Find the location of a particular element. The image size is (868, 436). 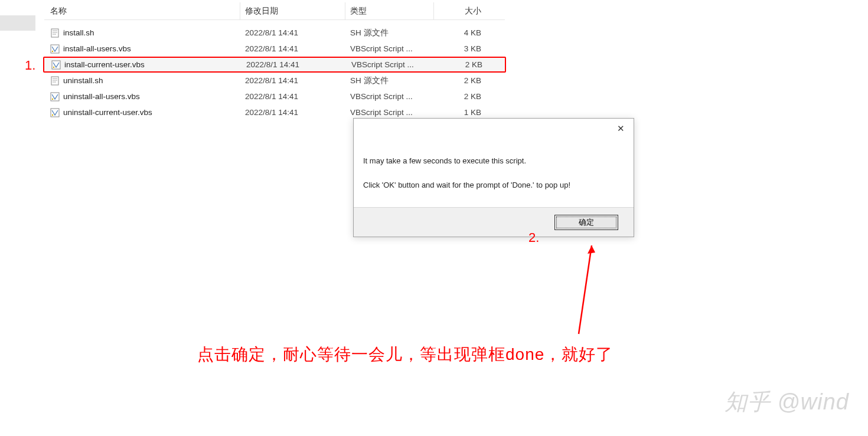

header-date: 修改日期 is located at coordinates (293, 11).